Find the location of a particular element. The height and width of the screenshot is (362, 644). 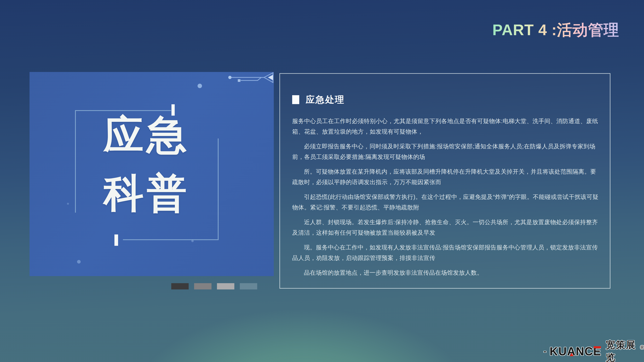

logo-text-en: KUANCE is located at coordinates (576, 351).